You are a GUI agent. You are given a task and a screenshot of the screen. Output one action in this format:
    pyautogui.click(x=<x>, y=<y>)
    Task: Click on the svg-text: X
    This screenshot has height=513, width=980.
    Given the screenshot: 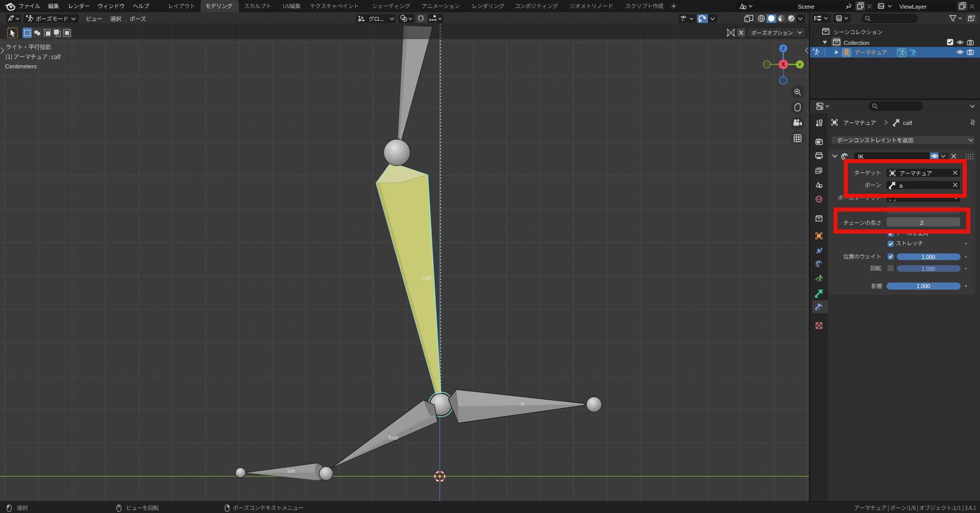 What is the action you would take?
    pyautogui.click(x=783, y=64)
    